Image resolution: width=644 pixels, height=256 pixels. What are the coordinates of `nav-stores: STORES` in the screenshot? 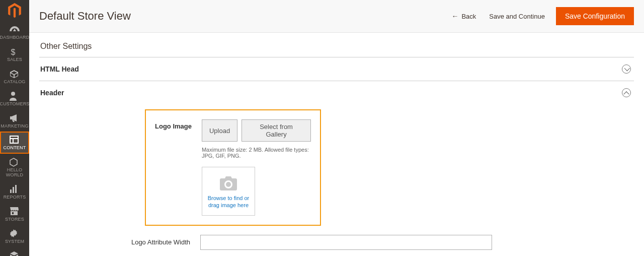 It's located at (15, 214).